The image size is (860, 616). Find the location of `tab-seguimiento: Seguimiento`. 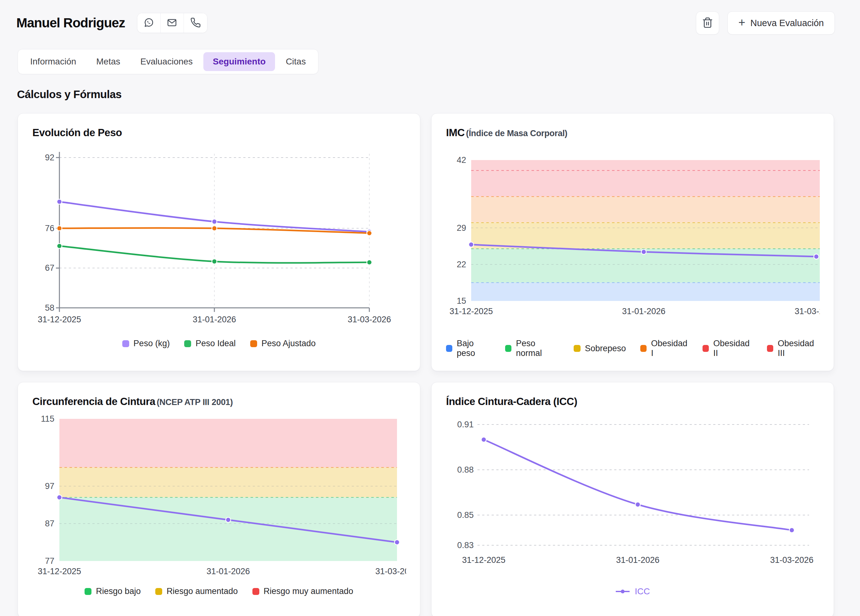

tab-seguimiento: Seguimiento is located at coordinates (239, 61).